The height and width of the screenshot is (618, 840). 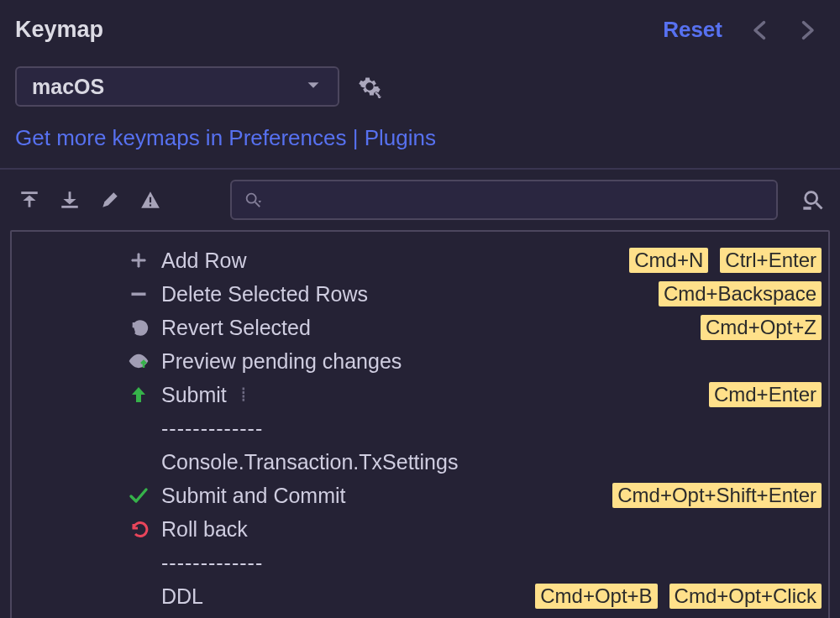 I want to click on search-input, so click(x=504, y=200).